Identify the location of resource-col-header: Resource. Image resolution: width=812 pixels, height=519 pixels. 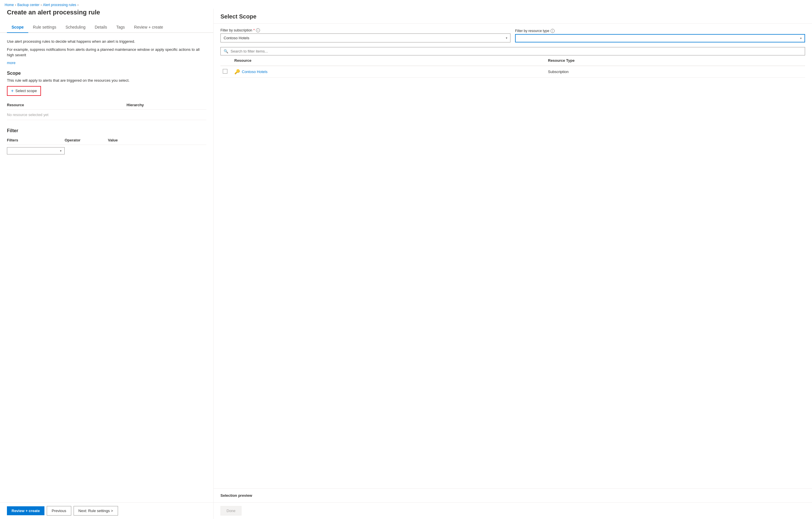
(67, 105).